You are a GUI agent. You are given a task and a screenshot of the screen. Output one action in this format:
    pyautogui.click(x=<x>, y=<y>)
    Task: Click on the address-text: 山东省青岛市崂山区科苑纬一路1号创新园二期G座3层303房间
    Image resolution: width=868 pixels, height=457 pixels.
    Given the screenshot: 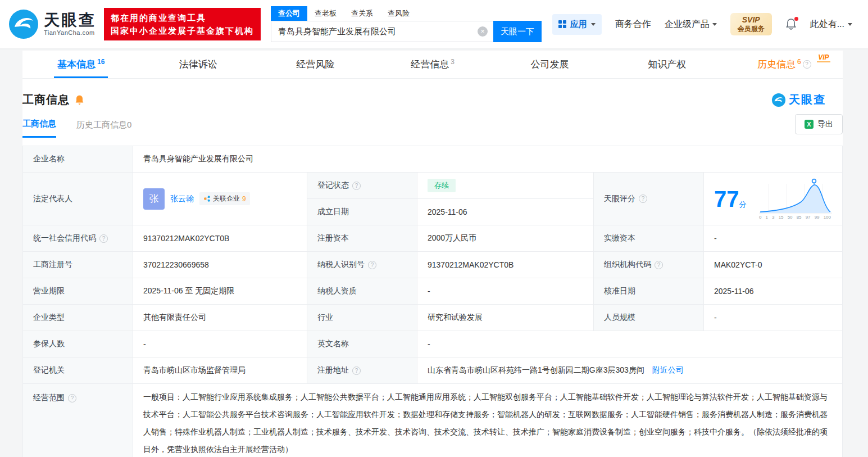 What is the action you would take?
    pyautogui.click(x=536, y=370)
    